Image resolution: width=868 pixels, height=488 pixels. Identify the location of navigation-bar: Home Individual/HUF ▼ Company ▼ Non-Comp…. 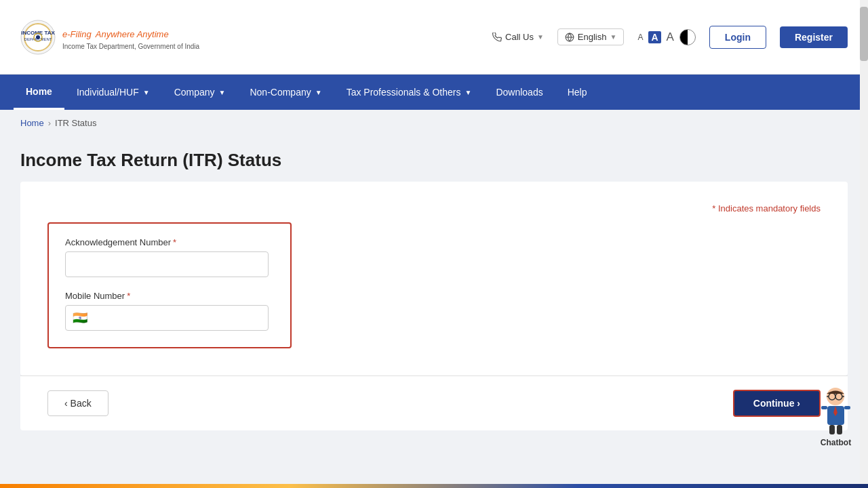
(434, 92).